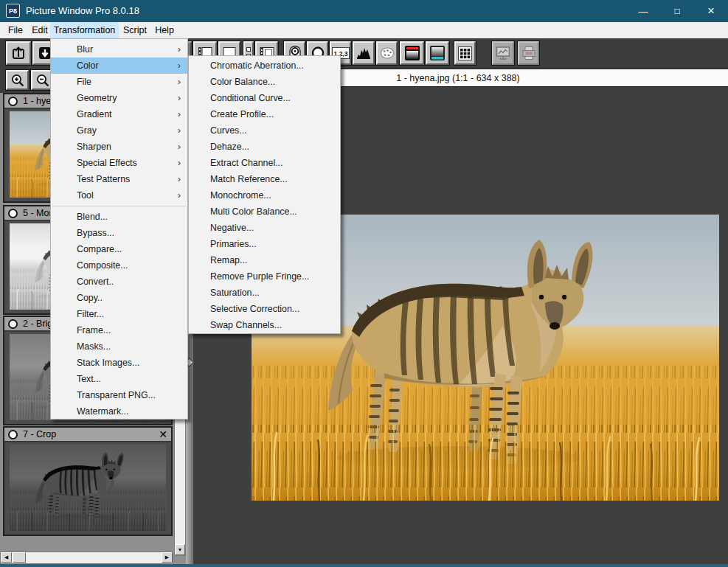 This screenshot has height=567, width=728. I want to click on menu-item-label: Conditional Curve..., so click(251, 98).